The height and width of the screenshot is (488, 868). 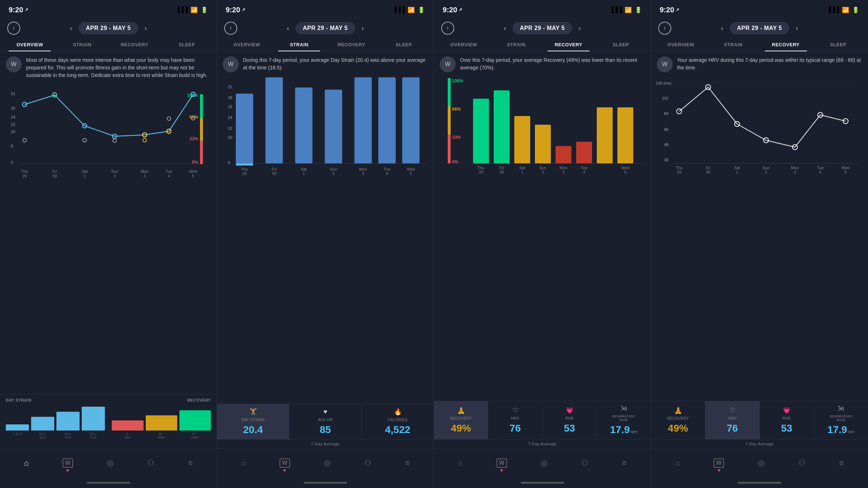 I want to click on tab-bar-team-3: ⚇, so click(x=585, y=463).